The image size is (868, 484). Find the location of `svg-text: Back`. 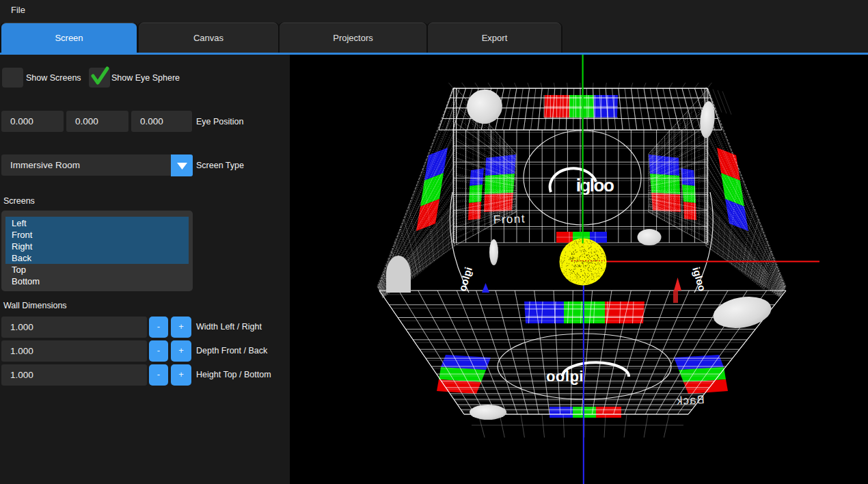

svg-text: Back is located at coordinates (690, 401).